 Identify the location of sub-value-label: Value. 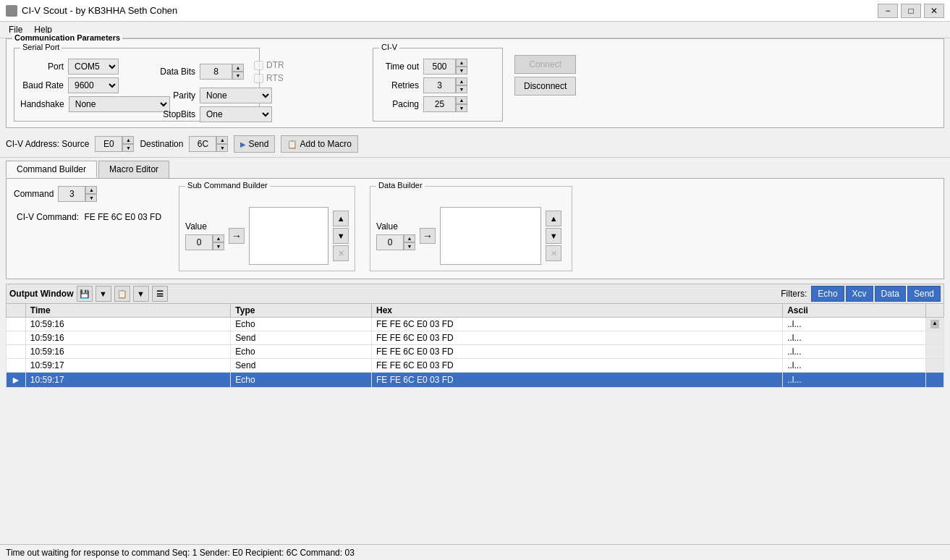
(205, 226).